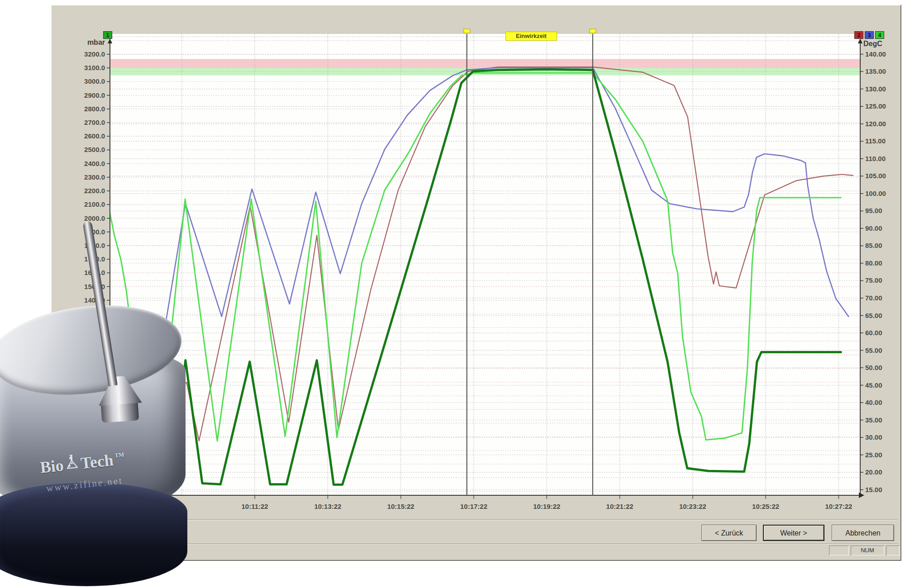  Describe the element at coordinates (874, 245) in the screenshot. I see `right-tick-label: 85.00` at that location.